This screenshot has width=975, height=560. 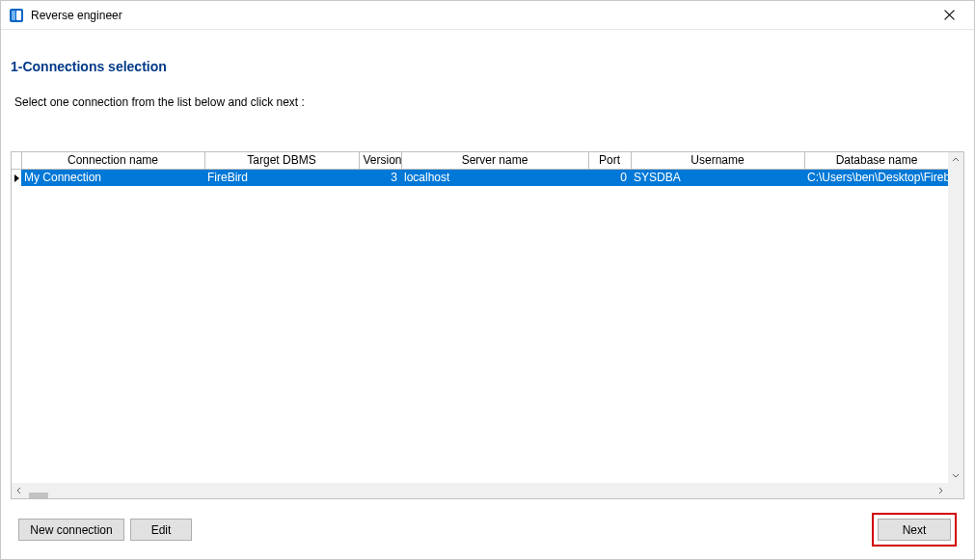 What do you see at coordinates (949, 15) in the screenshot?
I see `close-button` at bounding box center [949, 15].